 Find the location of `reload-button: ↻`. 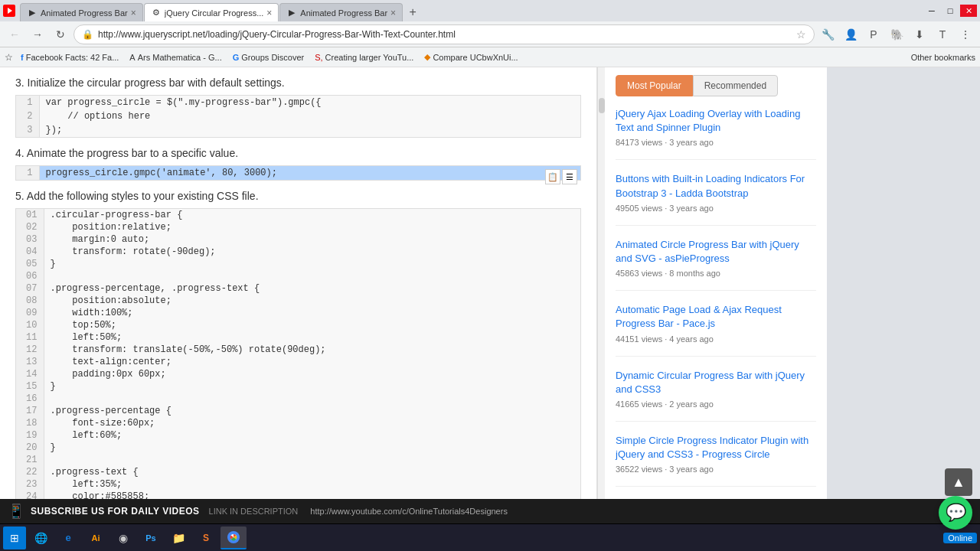

reload-button: ↻ is located at coordinates (60, 34).